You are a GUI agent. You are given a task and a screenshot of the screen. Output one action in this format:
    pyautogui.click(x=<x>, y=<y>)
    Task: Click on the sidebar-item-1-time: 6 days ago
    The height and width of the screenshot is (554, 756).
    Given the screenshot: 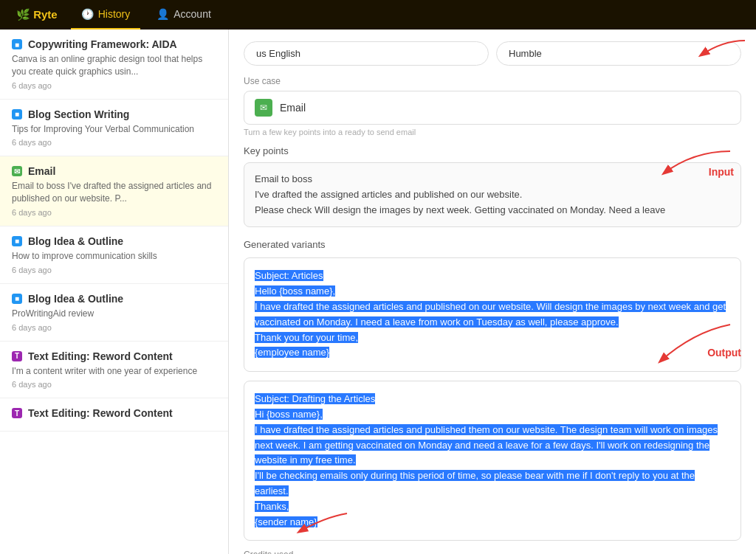 What is the action you would take?
    pyautogui.click(x=114, y=86)
    